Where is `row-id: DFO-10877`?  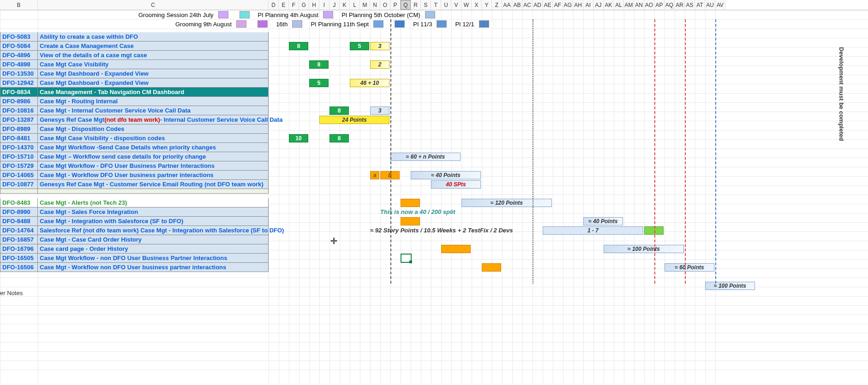 row-id: DFO-10877 is located at coordinates (19, 184).